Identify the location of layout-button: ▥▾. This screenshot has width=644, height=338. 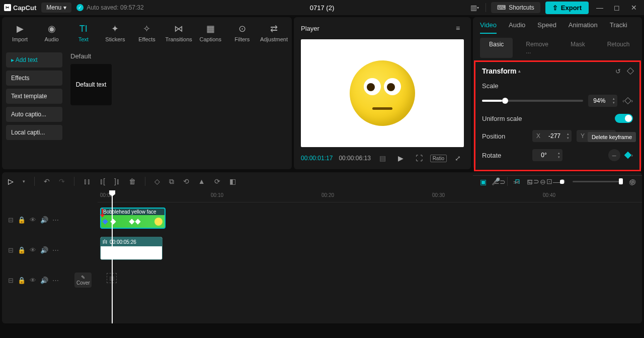
(474, 8).